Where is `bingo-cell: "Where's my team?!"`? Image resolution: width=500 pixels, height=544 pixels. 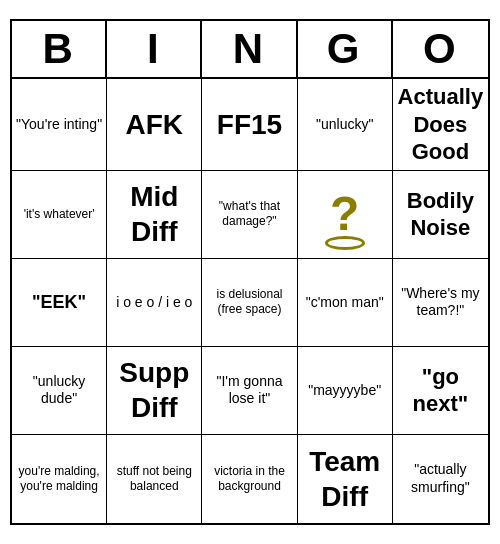
bingo-cell: "Where's my team?!" is located at coordinates (440, 303).